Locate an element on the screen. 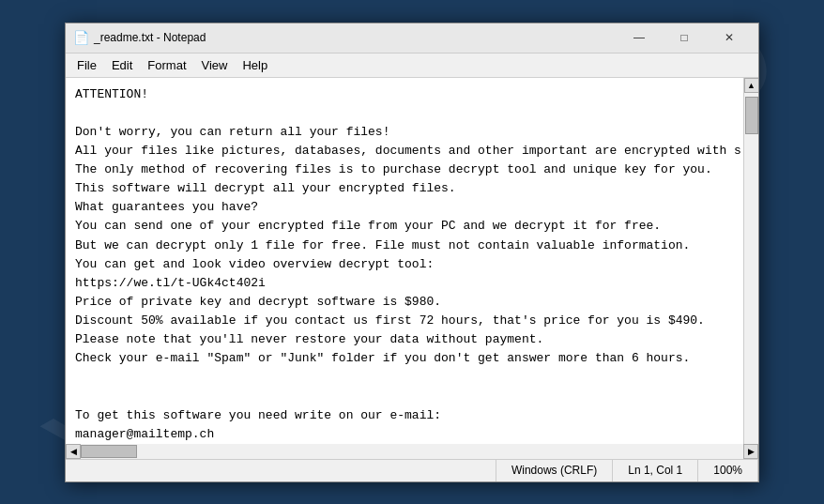 The width and height of the screenshot is (824, 504). menu-format: Format is located at coordinates (167, 66).